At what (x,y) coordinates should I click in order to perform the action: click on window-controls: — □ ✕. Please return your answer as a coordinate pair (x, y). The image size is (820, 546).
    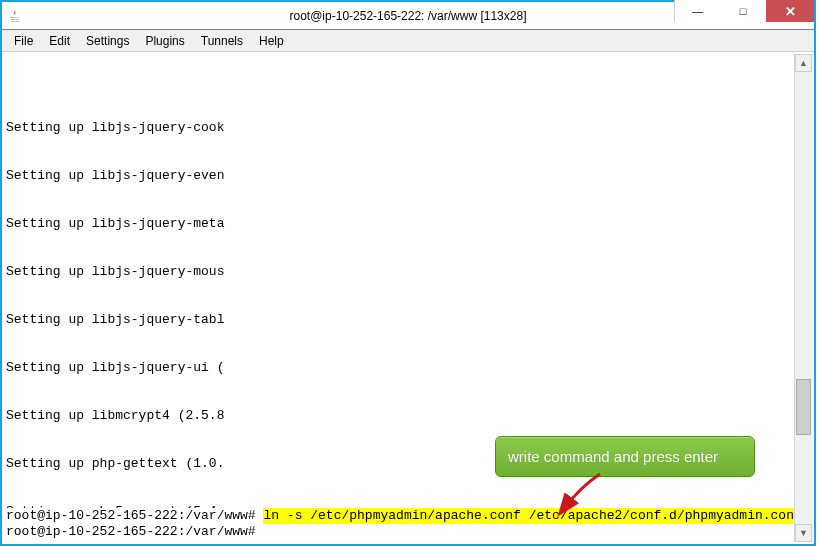
    Looking at the image, I should click on (744, 11).